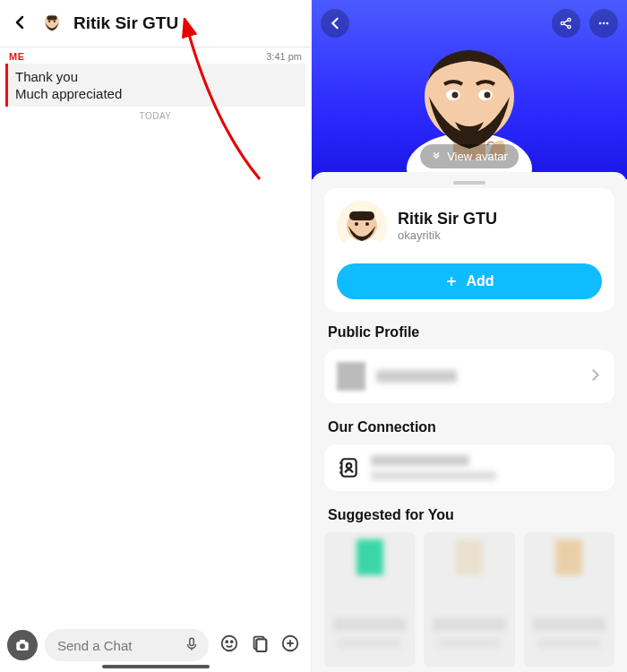  I want to click on suggested-row, so click(469, 599).